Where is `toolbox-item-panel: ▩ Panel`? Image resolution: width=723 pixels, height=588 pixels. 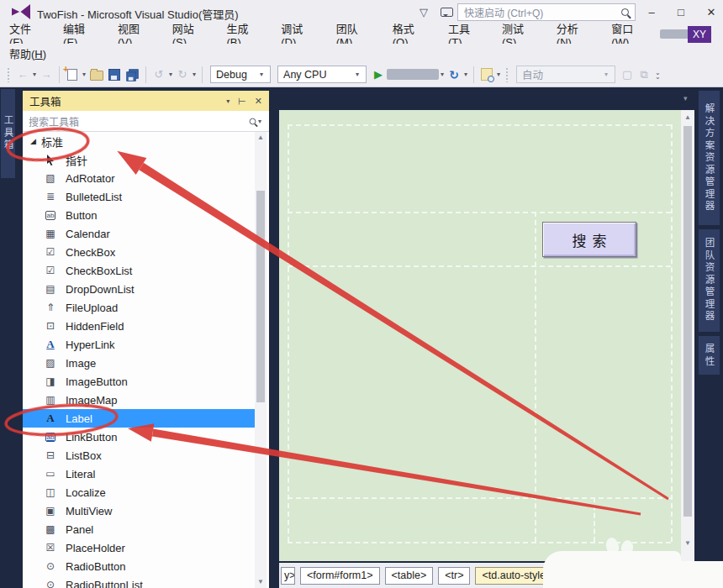
toolbox-item-panel: ▩ Panel is located at coordinates (140, 529).